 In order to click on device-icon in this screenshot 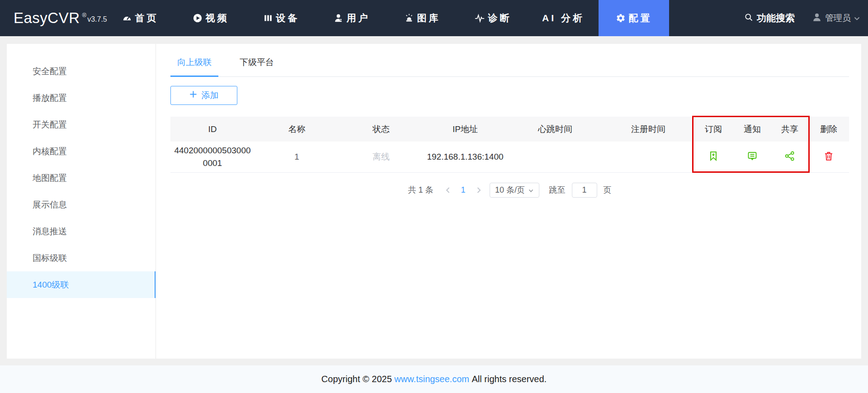, I will do `click(268, 18)`.